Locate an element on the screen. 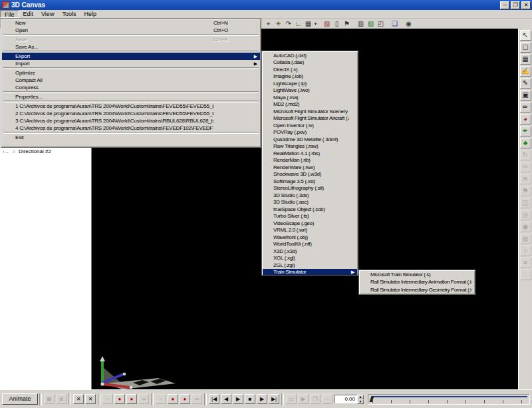 The height and width of the screenshot is (408, 532). grid-dropdown-icon: ▾ is located at coordinates (315, 24).